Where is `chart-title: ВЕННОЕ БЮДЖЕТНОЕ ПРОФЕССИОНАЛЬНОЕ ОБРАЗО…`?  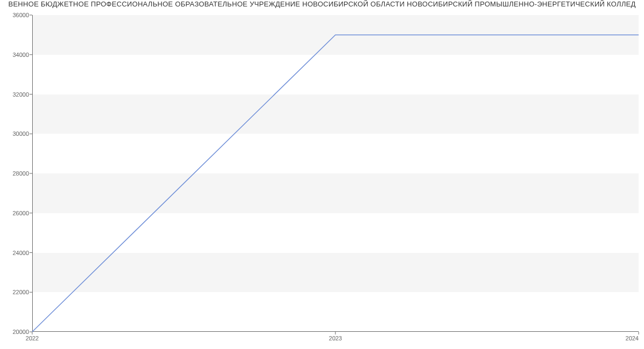 chart-title: ВЕННОЕ БЮДЖЕТНОЕ ПРОФЕССИОНАЛЬНОЕ ОБРАЗО… is located at coordinates (322, 5).